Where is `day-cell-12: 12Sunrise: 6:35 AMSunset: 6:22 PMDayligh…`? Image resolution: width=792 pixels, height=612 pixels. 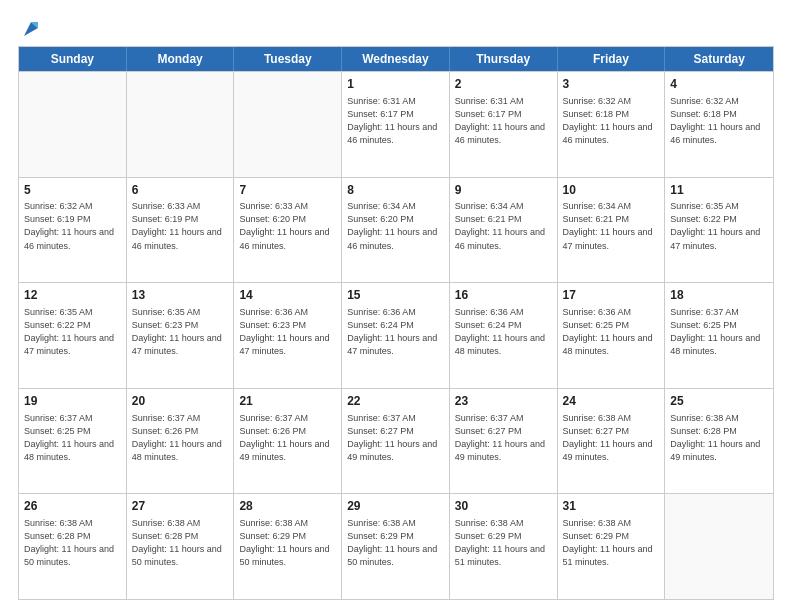
day-cell-12: 12Sunrise: 6:35 AMSunset: 6:22 PMDayligh… is located at coordinates (73, 336).